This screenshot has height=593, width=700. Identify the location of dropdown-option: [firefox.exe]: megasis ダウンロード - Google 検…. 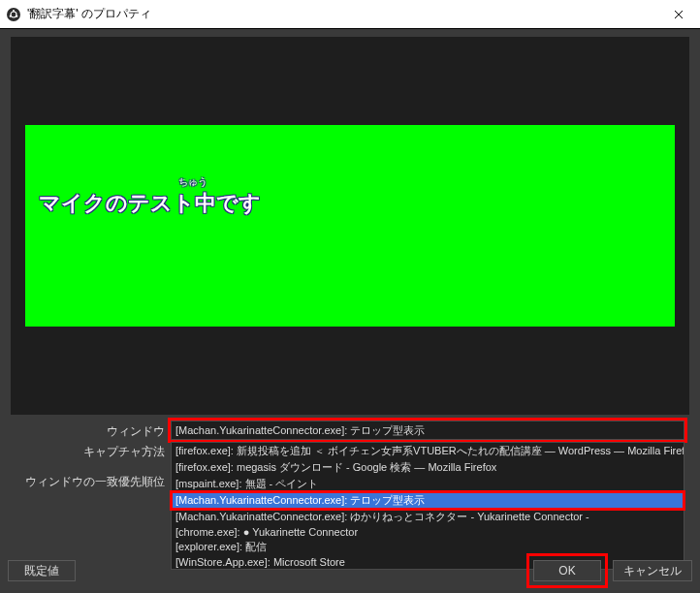
(428, 467).